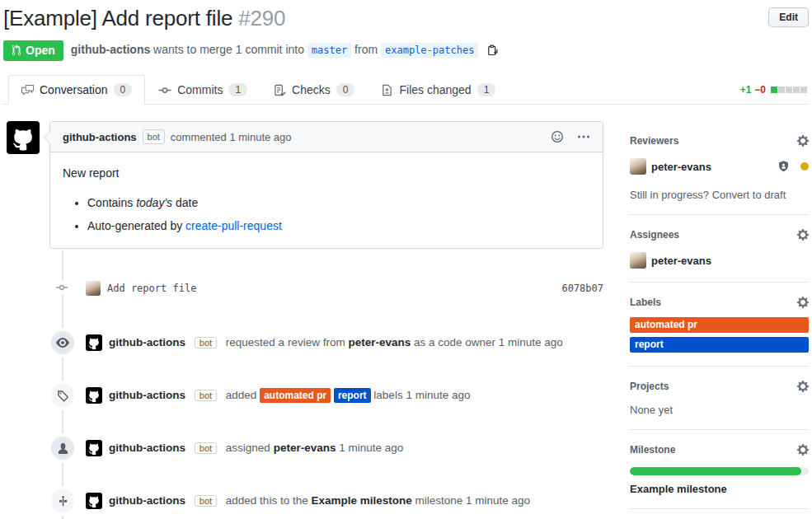 This screenshot has height=519, width=812. I want to click on git-pull-request-icon, so click(16, 50).